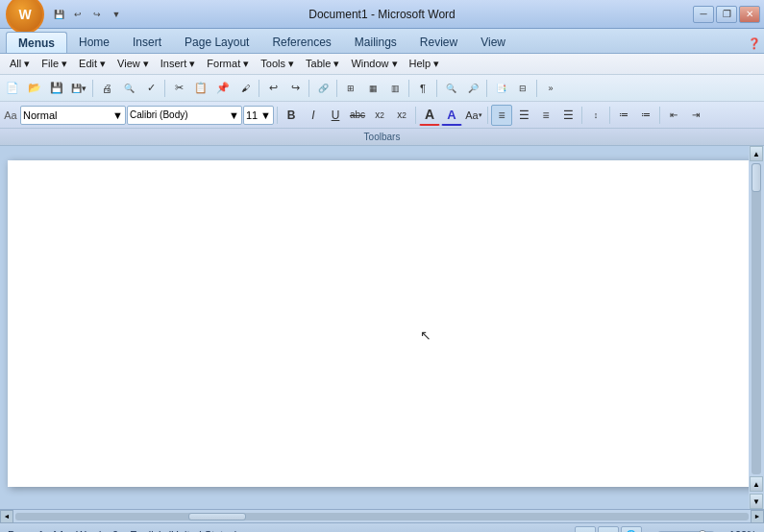  What do you see at coordinates (19, 63) in the screenshot?
I see `menu-all: All ▾` at bounding box center [19, 63].